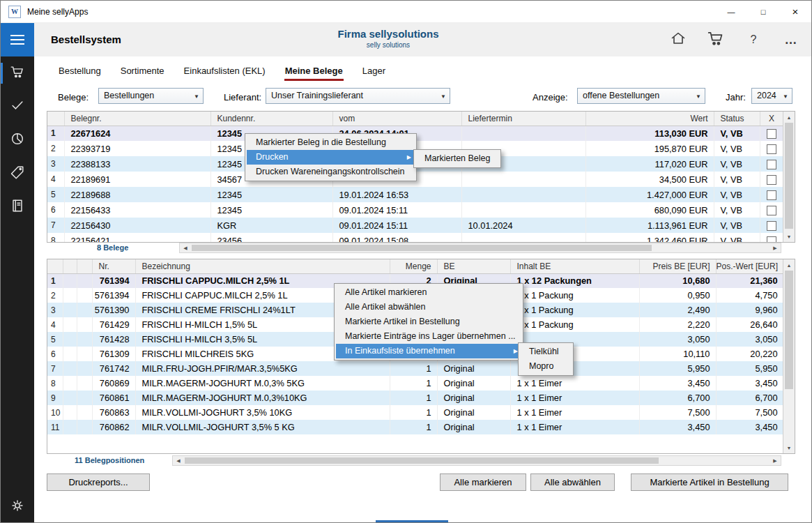 This screenshot has width=812, height=523. Describe the element at coordinates (429, 351) in the screenshot. I see `menu-item: In Einkaufsliste übernehmen ▶` at that location.